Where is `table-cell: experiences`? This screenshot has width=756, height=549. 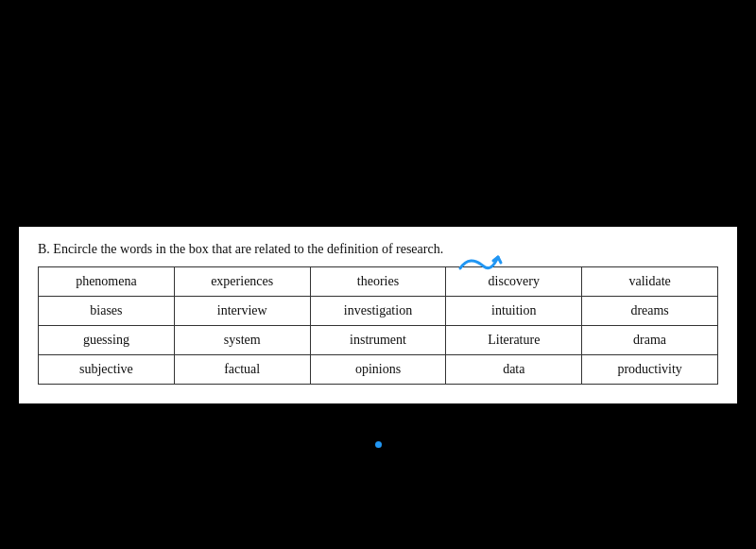 table-cell: experiences is located at coordinates (242, 282).